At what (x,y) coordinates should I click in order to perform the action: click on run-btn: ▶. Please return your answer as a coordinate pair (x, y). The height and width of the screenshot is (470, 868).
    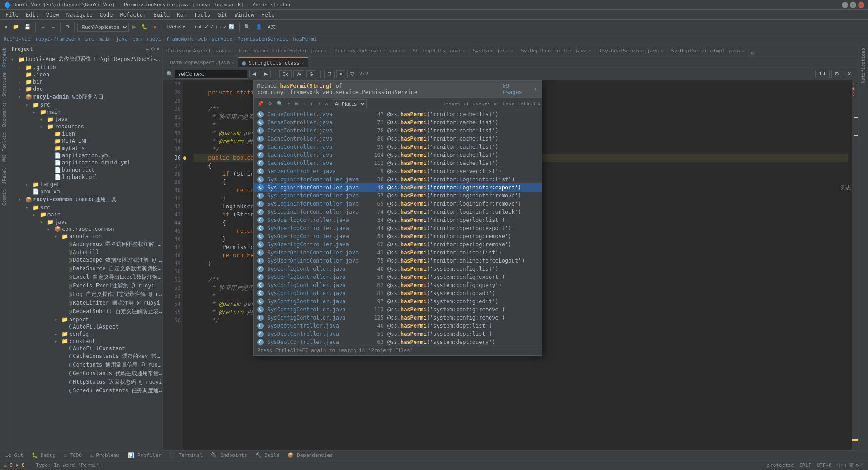
    Looking at the image, I should click on (134, 27).